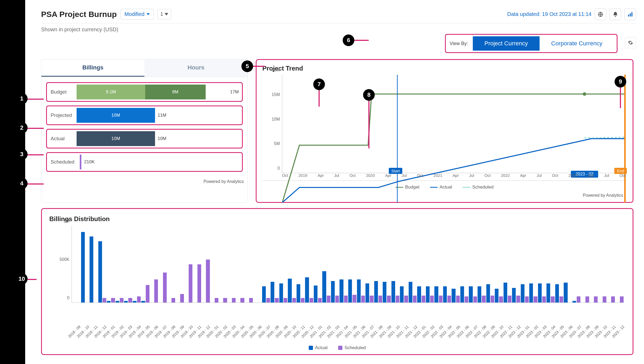 The width and height of the screenshot is (644, 364). What do you see at coordinates (67, 221) in the screenshot?
I see `dist-y-1m: 1M` at bounding box center [67, 221].